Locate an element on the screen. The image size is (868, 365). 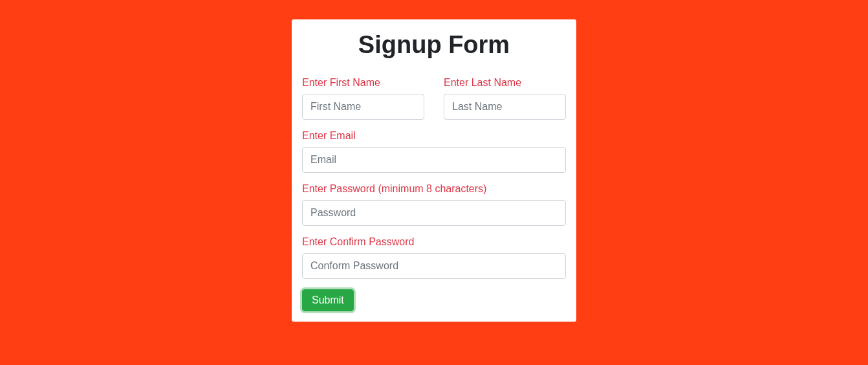
last-name-label: Enter Last Name is located at coordinates (505, 83).